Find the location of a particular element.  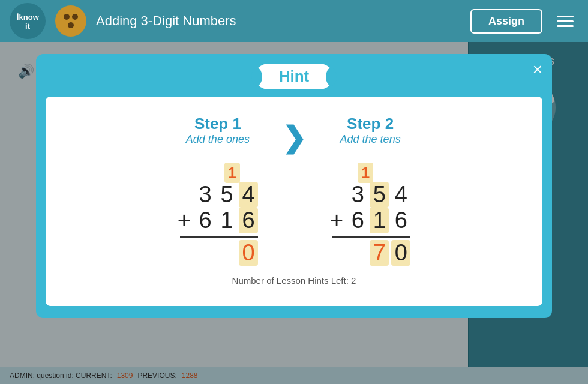

step2-plus: + is located at coordinates (337, 221).